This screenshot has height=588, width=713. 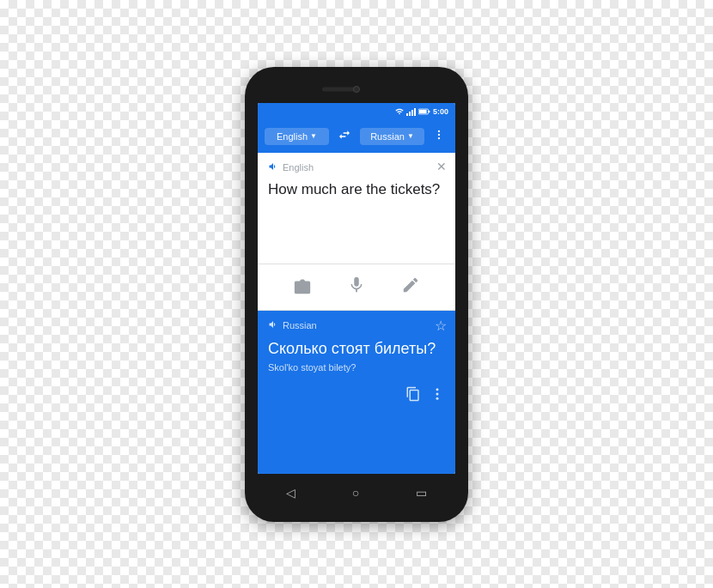 What do you see at coordinates (344, 136) in the screenshot?
I see `swap-languages-button` at bounding box center [344, 136].